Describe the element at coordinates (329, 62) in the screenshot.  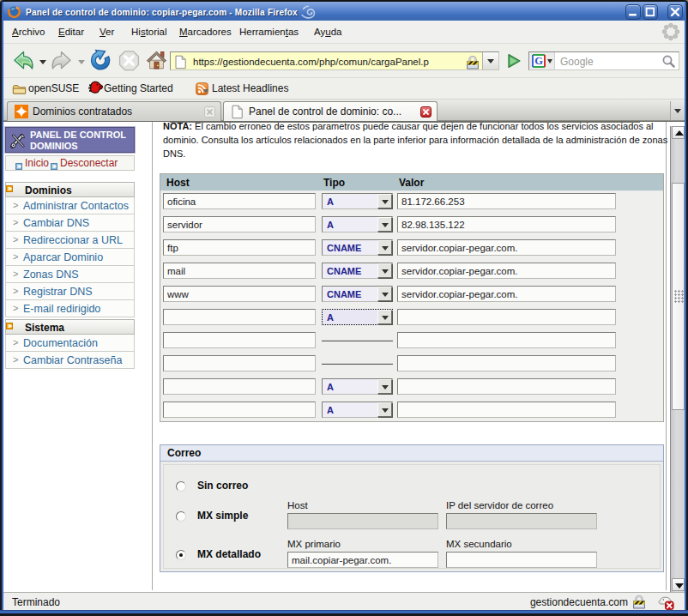
I see `url-text: https://gestiondecuenta.com/php/comun/ca…` at that location.